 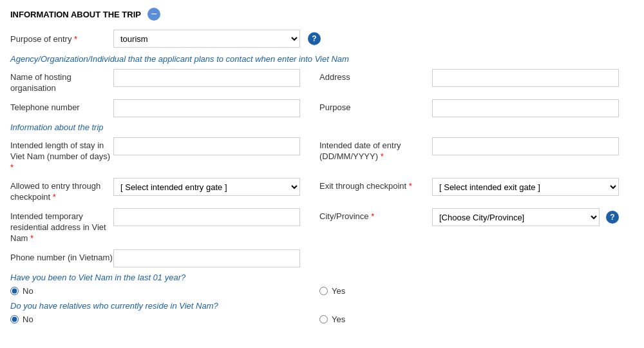 What do you see at coordinates (526, 217) in the screenshot?
I see `city-province-input-col: [Choose City/Province] ?` at bounding box center [526, 217].